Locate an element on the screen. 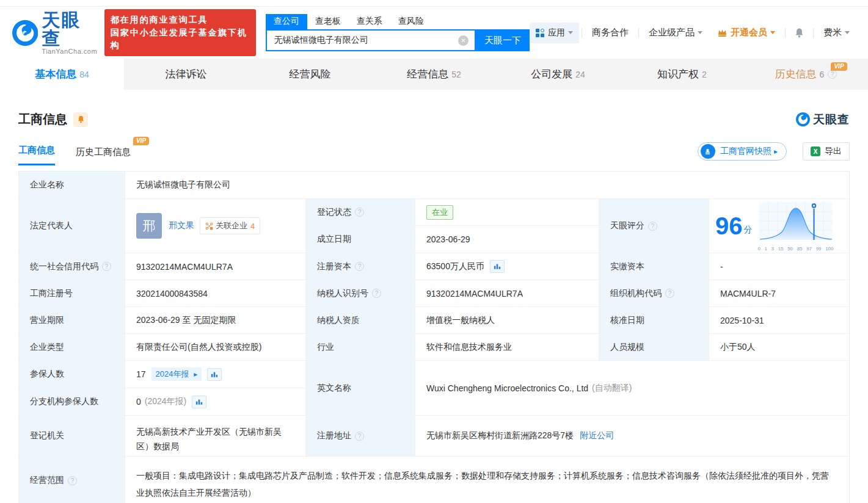  tab-history-info: VIP 历史信息 6 ? is located at coordinates (806, 74).